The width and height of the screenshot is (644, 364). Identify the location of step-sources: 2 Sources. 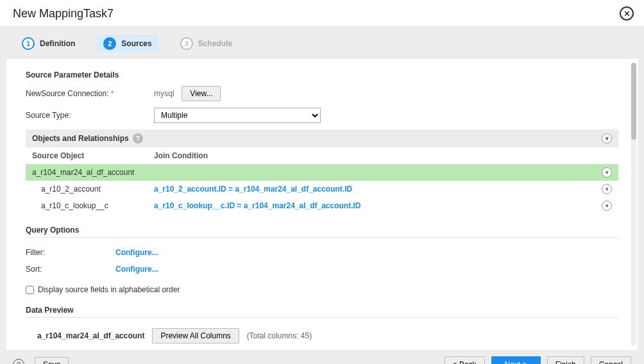
(127, 44).